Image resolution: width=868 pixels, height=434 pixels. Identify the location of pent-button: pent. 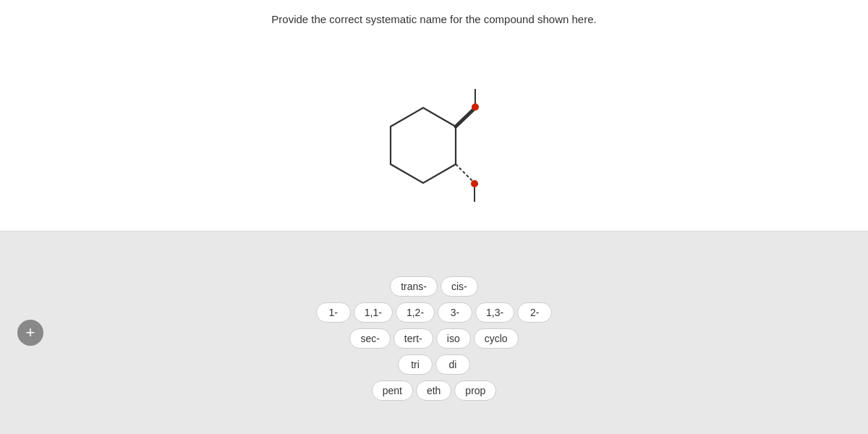
(392, 391).